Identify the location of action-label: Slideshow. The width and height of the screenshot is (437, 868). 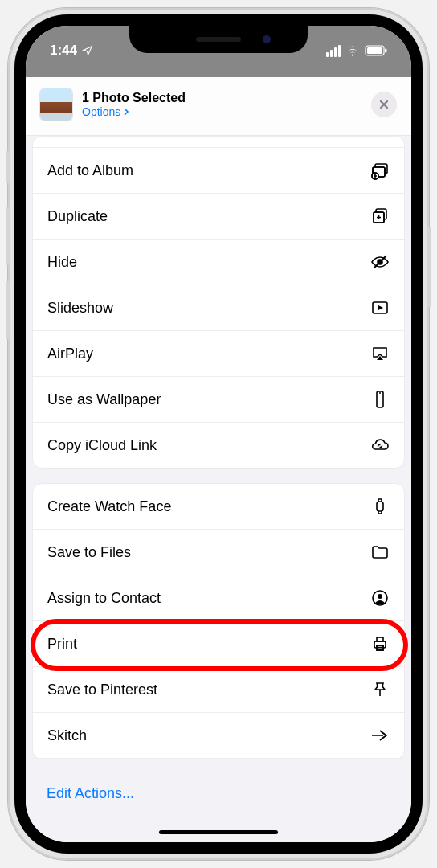
(80, 309).